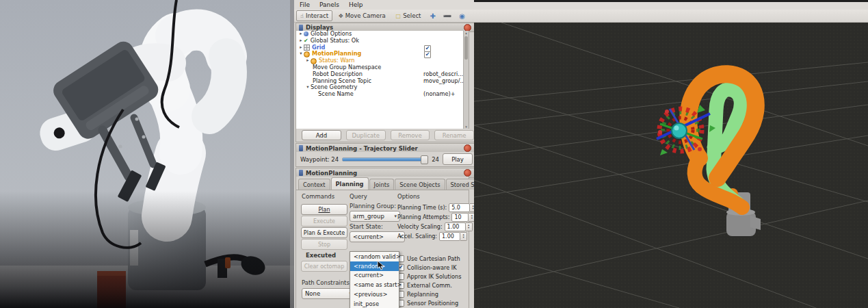 This screenshot has width=868, height=308. What do you see at coordinates (466, 79) in the screenshot?
I see `displays-scrollbar: ▴ ▾` at bounding box center [466, 79].